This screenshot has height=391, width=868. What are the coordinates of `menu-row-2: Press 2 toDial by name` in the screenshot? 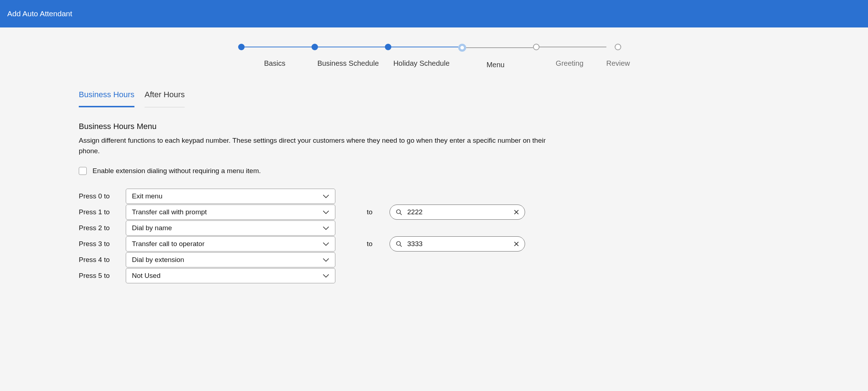 It's located at (321, 228).